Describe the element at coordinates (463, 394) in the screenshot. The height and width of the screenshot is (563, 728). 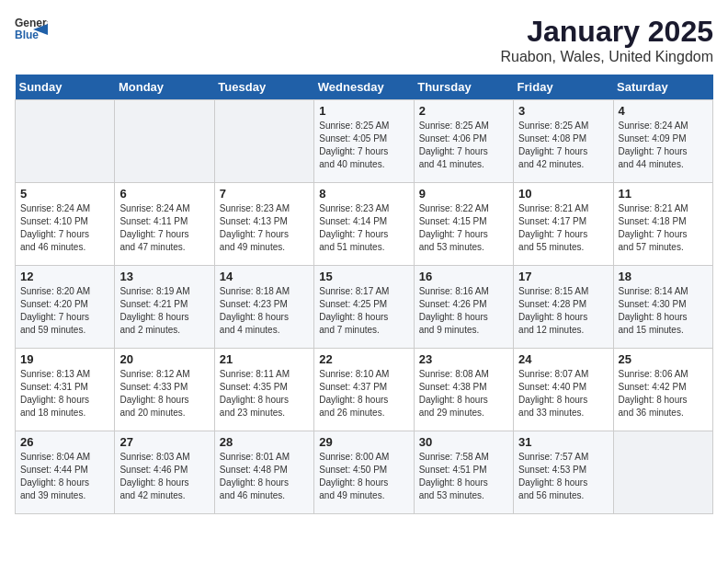
I see `day-info: Sunrise: 8:08 AM Sunset: 4:38 PM Dayligh…` at that location.